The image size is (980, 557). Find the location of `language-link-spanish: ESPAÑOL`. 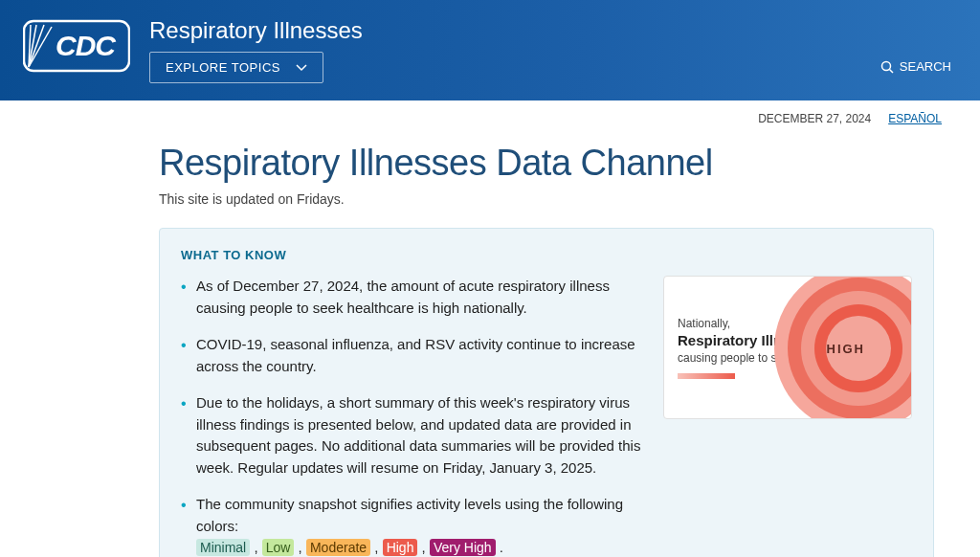

language-link-spanish: ESPAÑOL is located at coordinates (915, 119).